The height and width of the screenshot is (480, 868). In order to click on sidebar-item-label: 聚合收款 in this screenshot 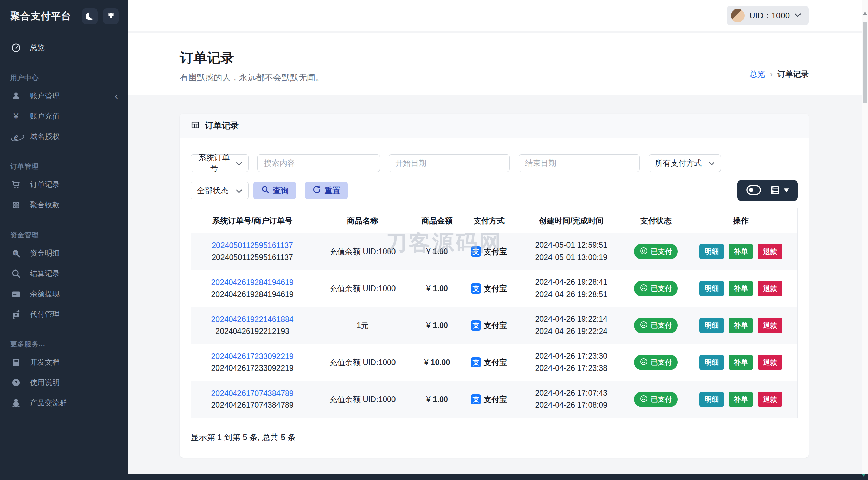, I will do `click(45, 205)`.